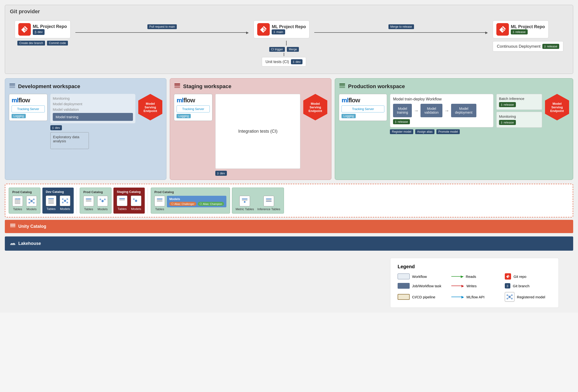  Describe the element at coordinates (416, 111) in the screenshot. I see `step-arrow-1: →` at that location.